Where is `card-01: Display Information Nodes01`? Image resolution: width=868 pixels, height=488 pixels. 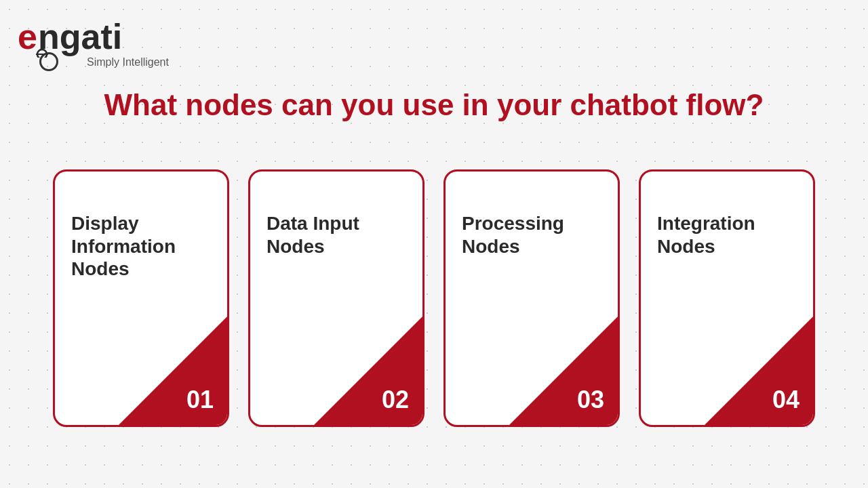
card-01: Display Information Nodes01 is located at coordinates (141, 298).